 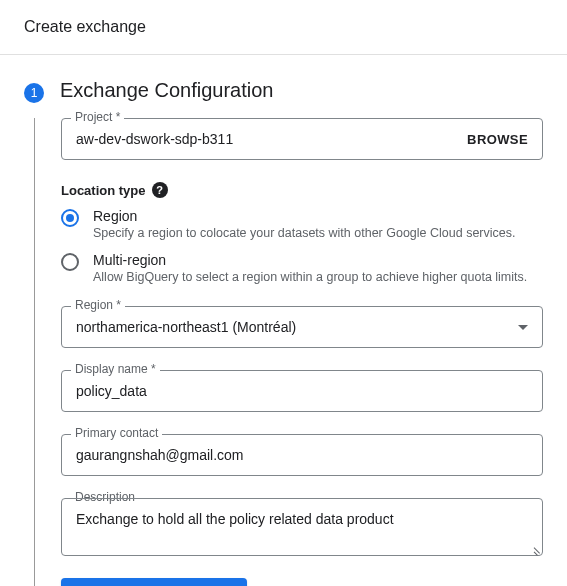 What do you see at coordinates (498, 140) in the screenshot?
I see `browse-button: BROWSE` at bounding box center [498, 140].